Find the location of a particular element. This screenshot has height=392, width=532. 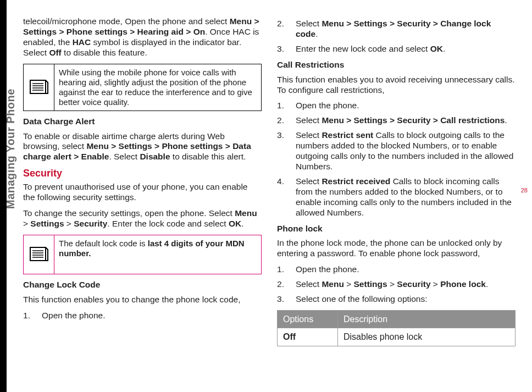

heading-data-charge-alert: Data Charge Alert is located at coordinates (142, 122).